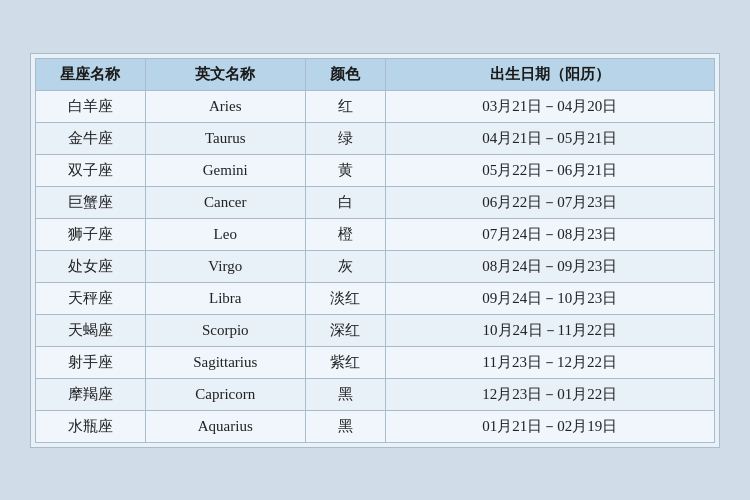  I want to click on cell-date: 01月21日－02月19日, so click(550, 426).